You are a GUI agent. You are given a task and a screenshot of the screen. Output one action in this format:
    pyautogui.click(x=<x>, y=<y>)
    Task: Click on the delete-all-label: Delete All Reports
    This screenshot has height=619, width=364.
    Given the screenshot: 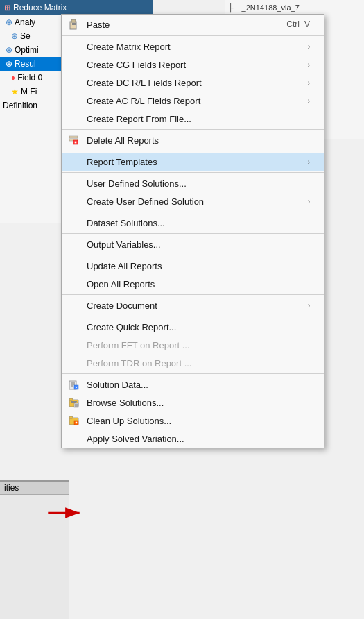 What is the action you would take?
    pyautogui.click(x=198, y=140)
    